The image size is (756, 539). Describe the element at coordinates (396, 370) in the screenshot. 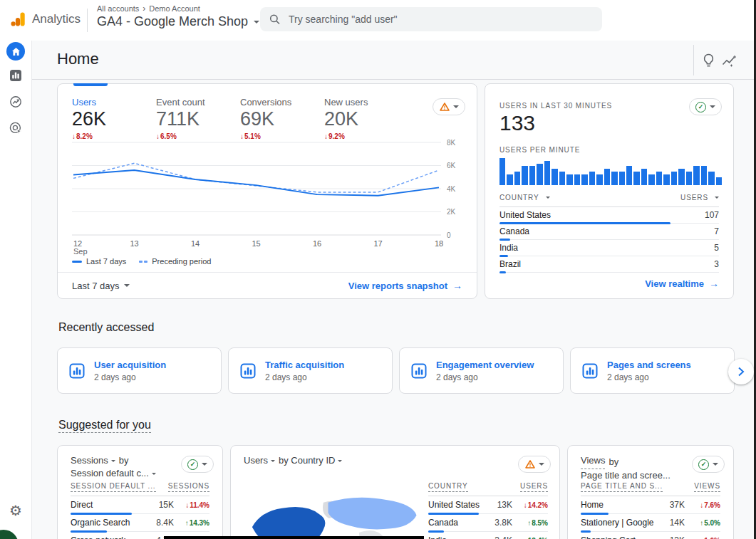

I see `recently-accessed-row: User acquisition 2 days ago Traffic acqu…` at that location.